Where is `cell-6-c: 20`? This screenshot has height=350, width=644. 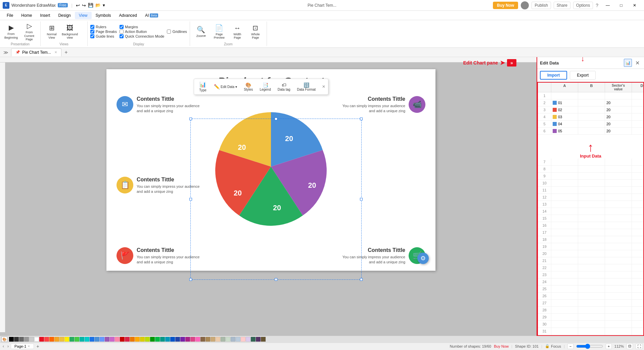
cell-6-c: 20 is located at coordinates (618, 131).